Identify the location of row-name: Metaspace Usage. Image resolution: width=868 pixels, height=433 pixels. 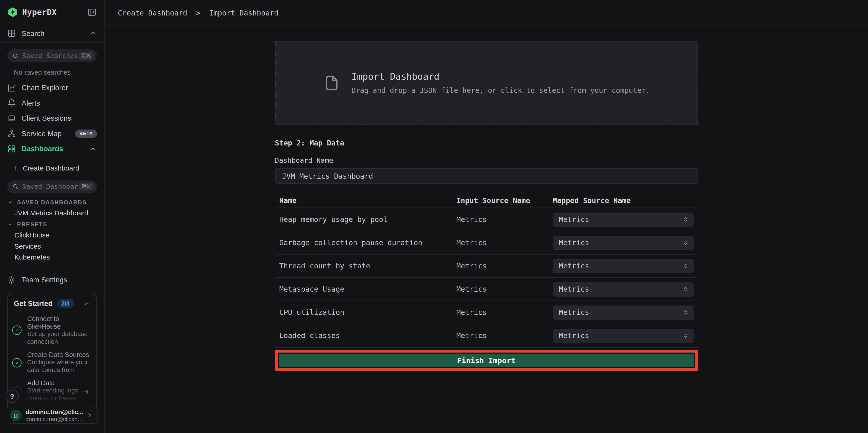
(368, 289).